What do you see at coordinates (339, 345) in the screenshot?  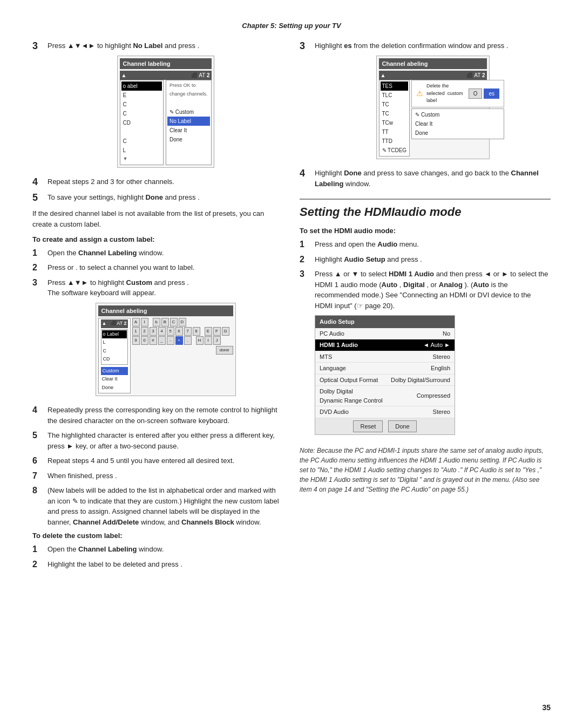 I see `audio-label-hdmi1: HDMI 1 Audio` at bounding box center [339, 345].